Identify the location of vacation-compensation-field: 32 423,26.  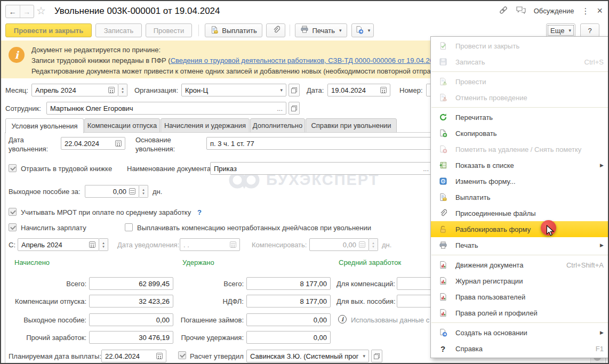
(131, 301).